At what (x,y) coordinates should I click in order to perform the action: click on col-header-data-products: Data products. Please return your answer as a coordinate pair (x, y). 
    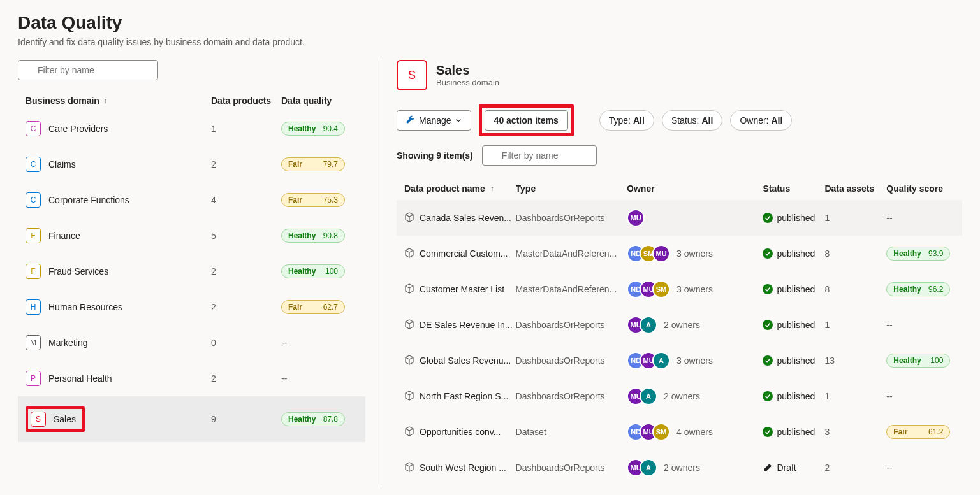
    Looking at the image, I should click on (246, 101).